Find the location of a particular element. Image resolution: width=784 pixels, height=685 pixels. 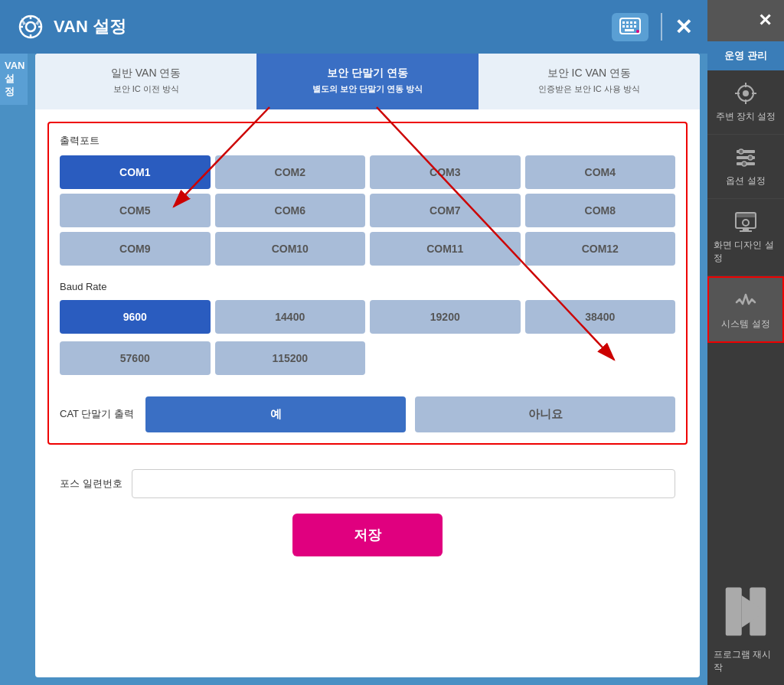

baud-btn-9600: 9600 is located at coordinates (135, 317).